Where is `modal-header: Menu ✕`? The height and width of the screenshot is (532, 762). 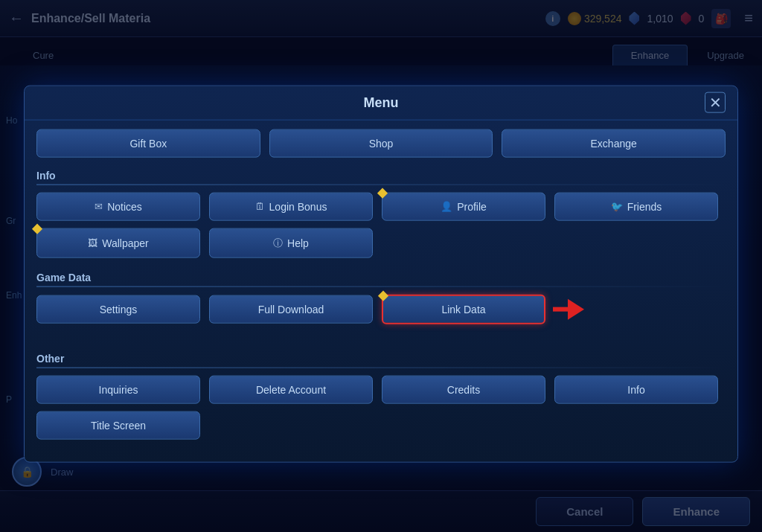 modal-header: Menu ✕ is located at coordinates (381, 103).